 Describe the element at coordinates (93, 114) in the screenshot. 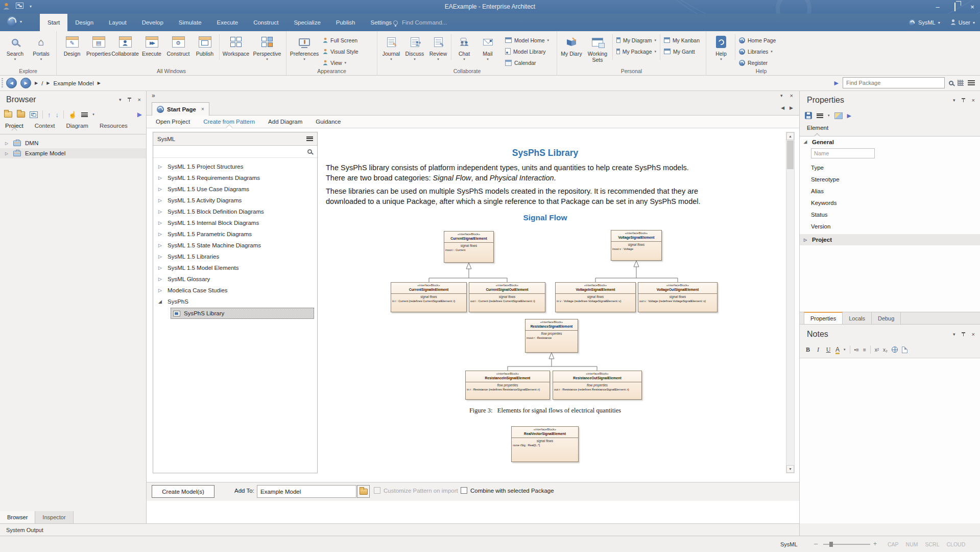

I see `browser-menu-caret-icon: ▾` at that location.